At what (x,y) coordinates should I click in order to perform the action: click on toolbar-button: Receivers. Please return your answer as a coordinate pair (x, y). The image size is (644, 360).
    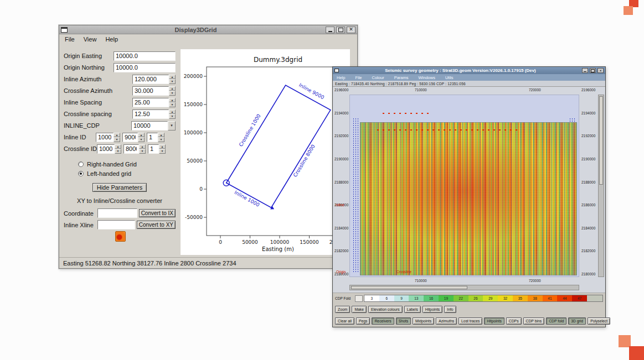
    Looking at the image, I should click on (383, 321).